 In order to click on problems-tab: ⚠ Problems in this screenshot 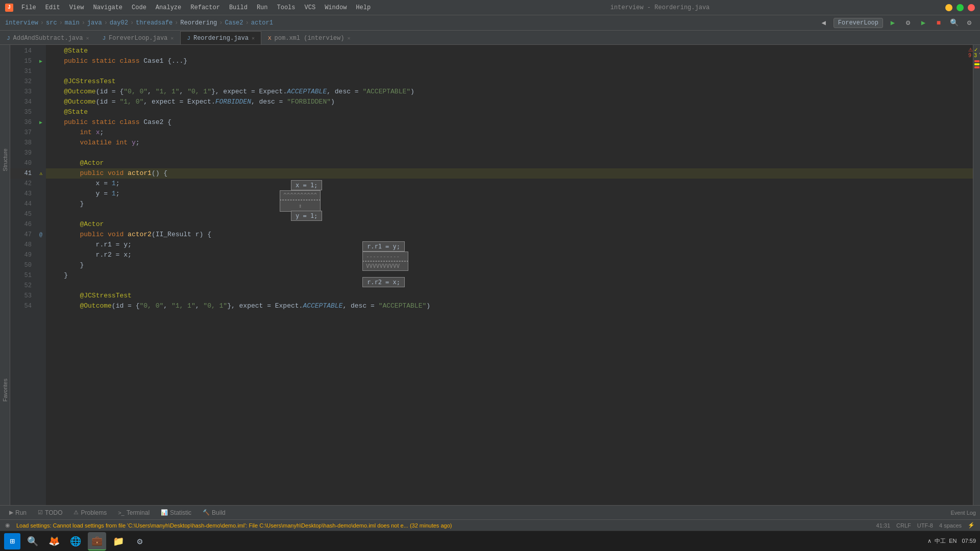, I will do `click(90, 513)`.